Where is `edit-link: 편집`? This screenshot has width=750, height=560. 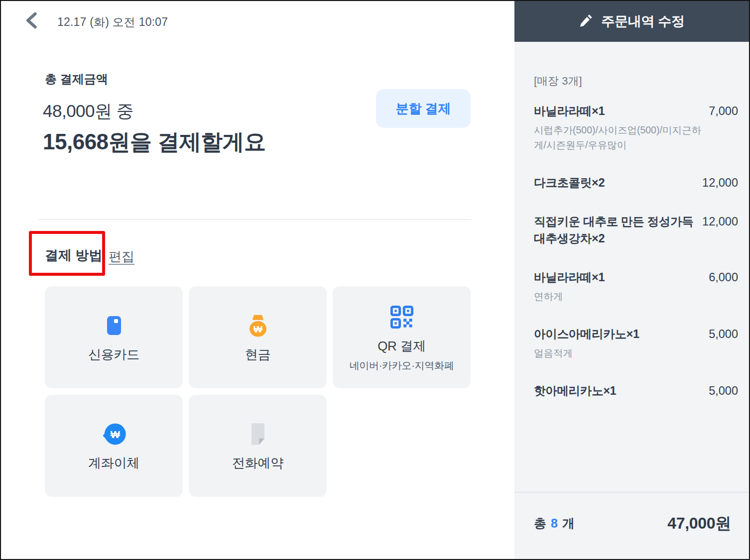 edit-link: 편집 is located at coordinates (122, 257).